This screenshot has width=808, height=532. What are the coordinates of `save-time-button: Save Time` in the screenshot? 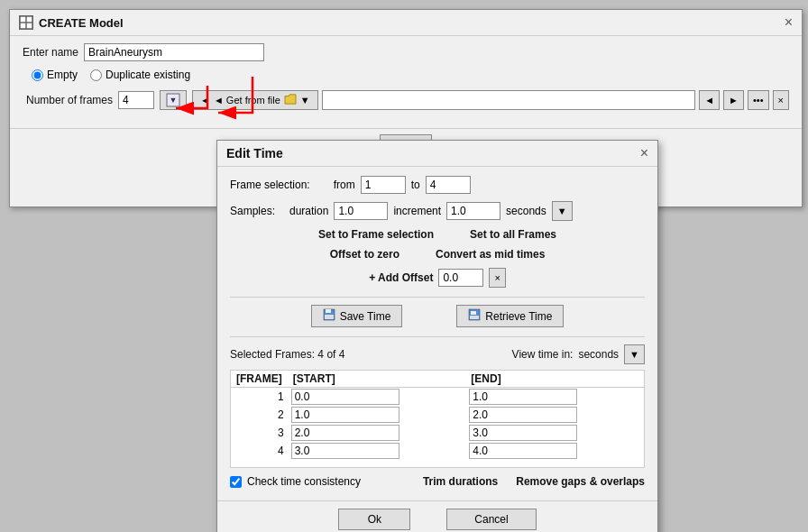 It's located at (357, 316).